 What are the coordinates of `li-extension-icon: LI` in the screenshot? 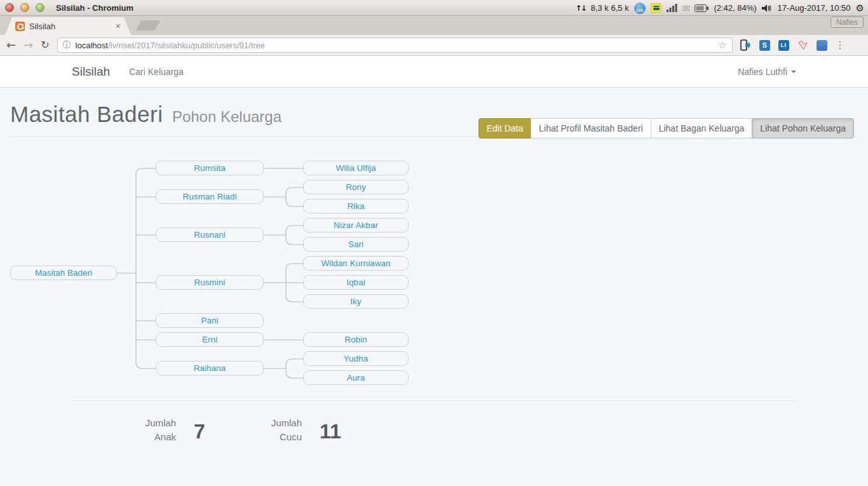 It's located at (784, 46).